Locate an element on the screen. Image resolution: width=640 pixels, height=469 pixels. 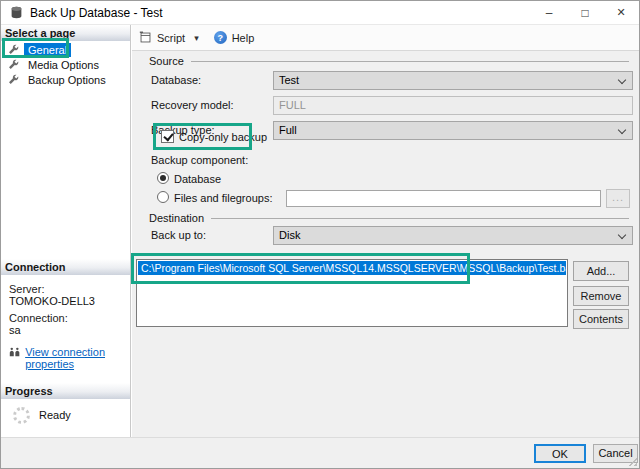
recovery-model-field: FULL is located at coordinates (453, 106).